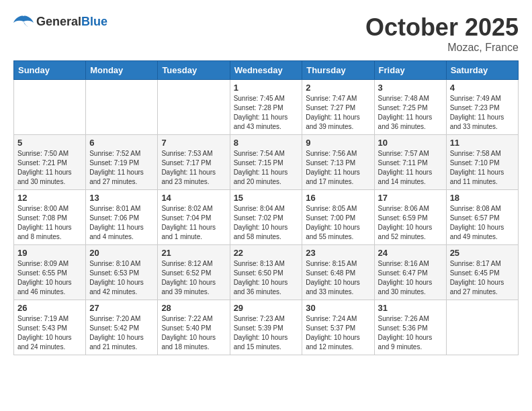  Describe the element at coordinates (339, 71) in the screenshot. I see `weekday-header-thursday: Thursday` at that location.